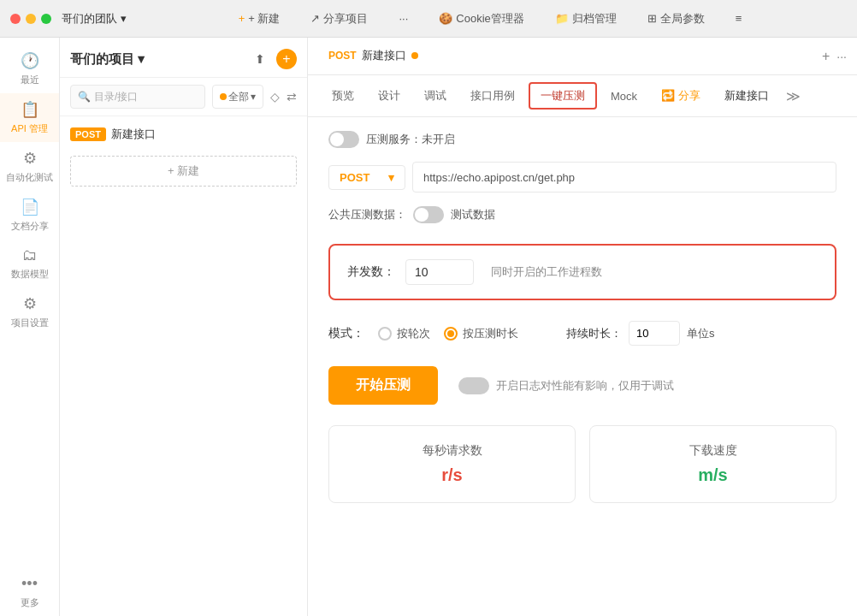 This screenshot has height=616, width=857. Describe the element at coordinates (747, 96) in the screenshot. I see `tab-new-api: 新建接口` at that location.